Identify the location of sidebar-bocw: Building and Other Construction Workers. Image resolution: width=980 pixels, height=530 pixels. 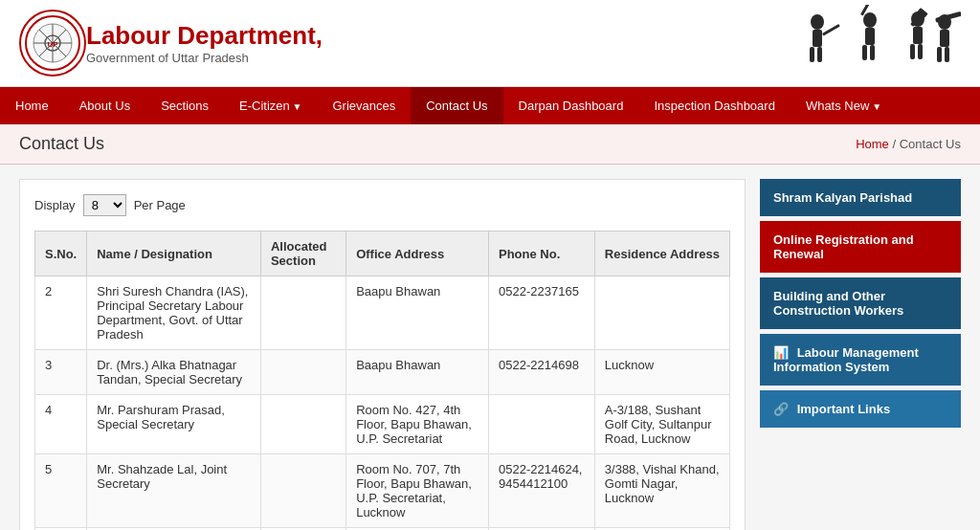
(860, 303).